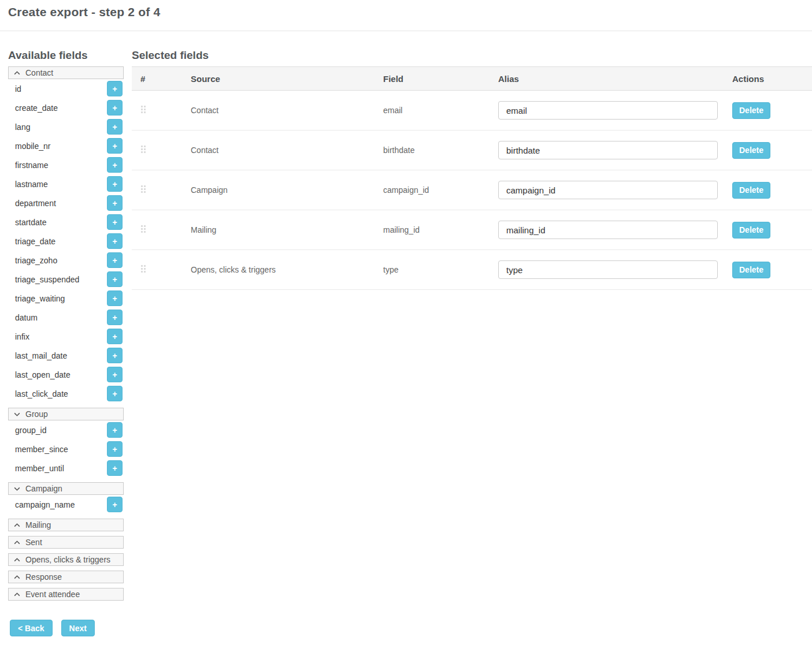  I want to click on column-header-field: Field, so click(440, 79).